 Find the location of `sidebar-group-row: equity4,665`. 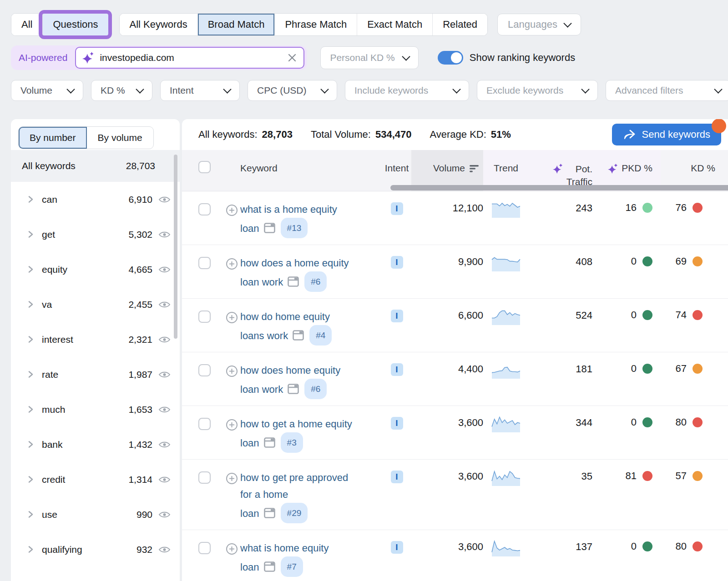

sidebar-group-row: equity4,665 is located at coordinates (96, 269).